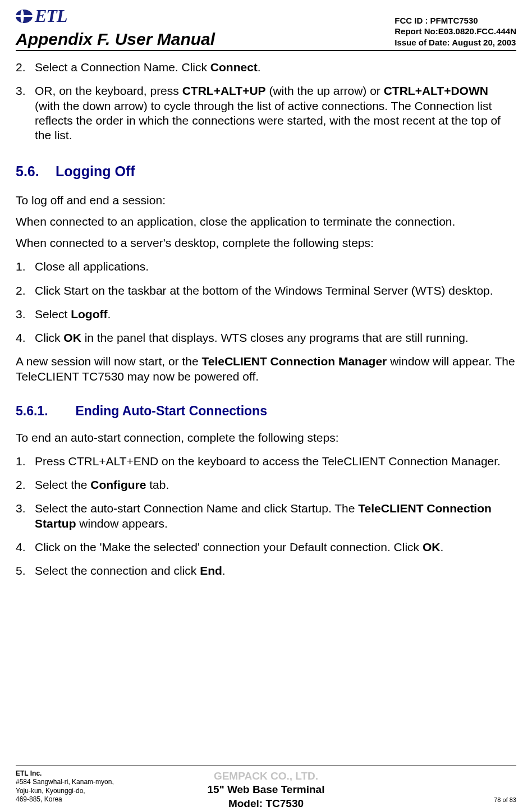 The image size is (532, 811). I want to click on section-title: Logging Off, so click(95, 171).